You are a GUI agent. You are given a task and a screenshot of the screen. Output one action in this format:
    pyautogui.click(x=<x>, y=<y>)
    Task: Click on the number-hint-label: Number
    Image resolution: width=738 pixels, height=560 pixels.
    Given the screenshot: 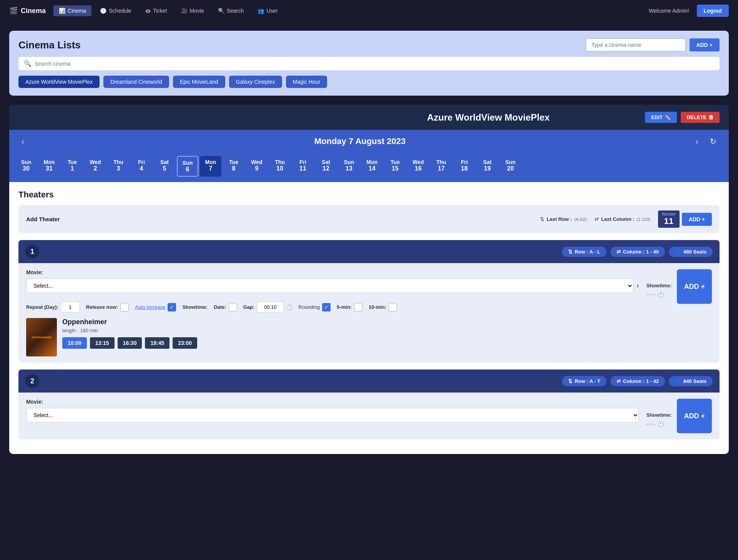 What is the action you would take?
    pyautogui.click(x=669, y=214)
    